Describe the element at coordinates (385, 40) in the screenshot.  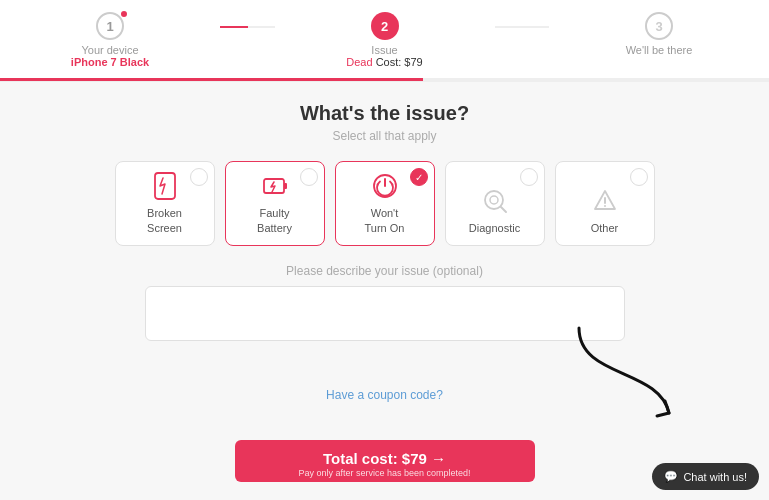
I see `step-2: 2 Issue Dead Cost: $79` at that location.